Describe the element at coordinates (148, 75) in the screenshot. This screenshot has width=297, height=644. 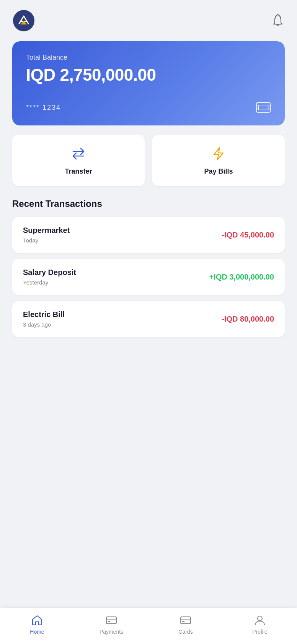
I see `balance-amount: IQD 2,750,000.00` at that location.